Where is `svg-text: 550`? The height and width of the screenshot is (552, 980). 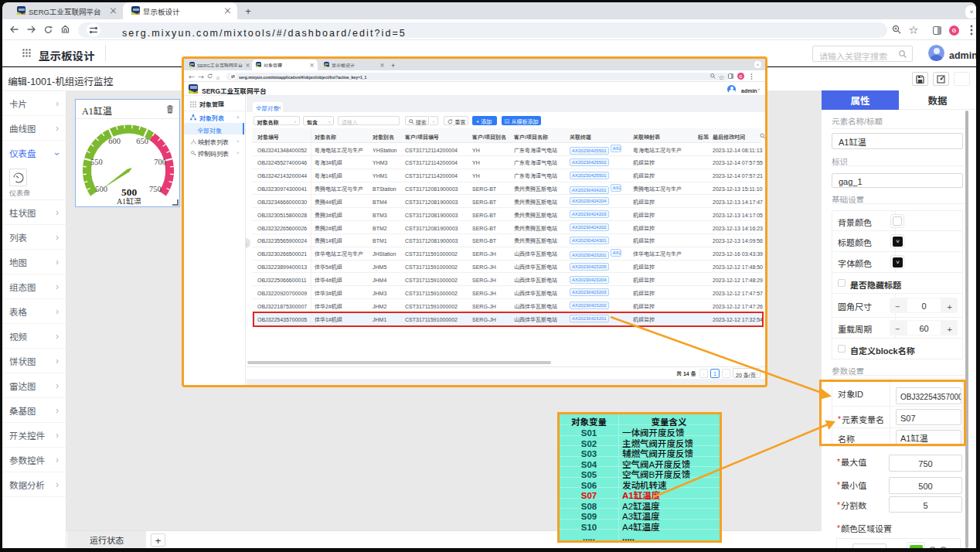
svg-text: 550 is located at coordinates (97, 162).